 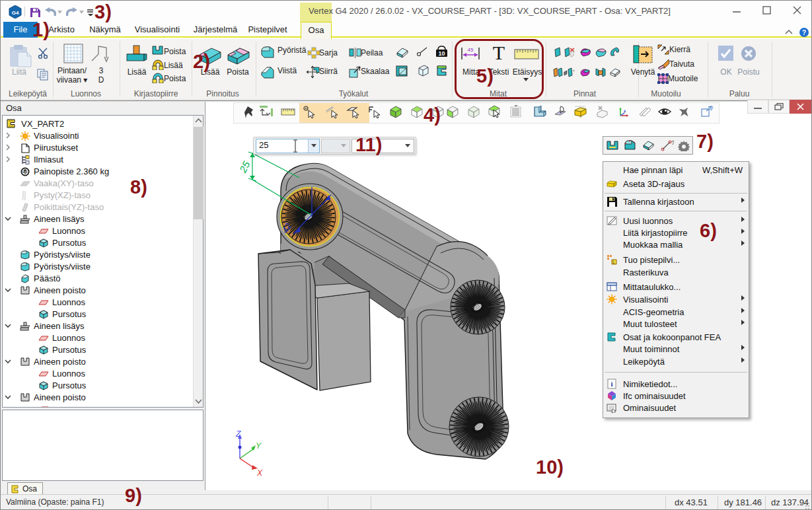 I want to click on svg-text: Y, so click(x=259, y=446).